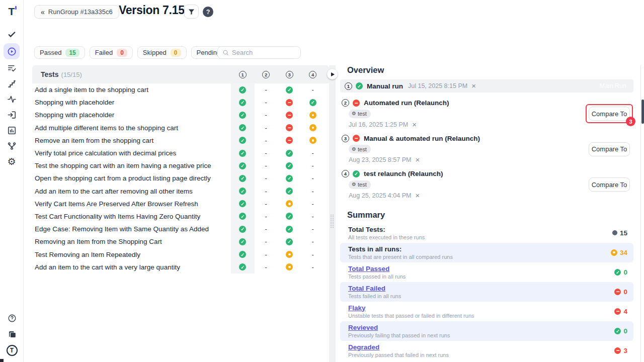  What do you see at coordinates (12, 318) in the screenshot?
I see `sidebar-item-help` at bounding box center [12, 318].